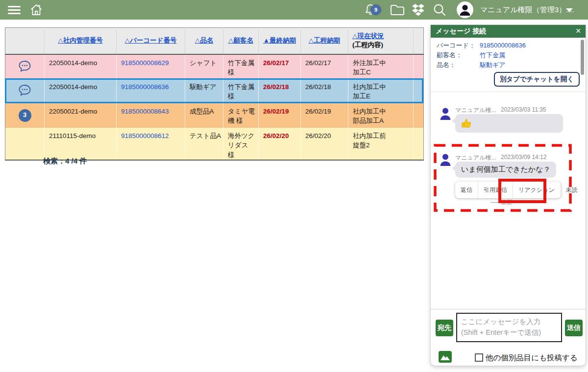 The width and height of the screenshot is (588, 372). I want to click on message-action-toolbar: 返信 引用返信 リアクション 未読, so click(508, 190).